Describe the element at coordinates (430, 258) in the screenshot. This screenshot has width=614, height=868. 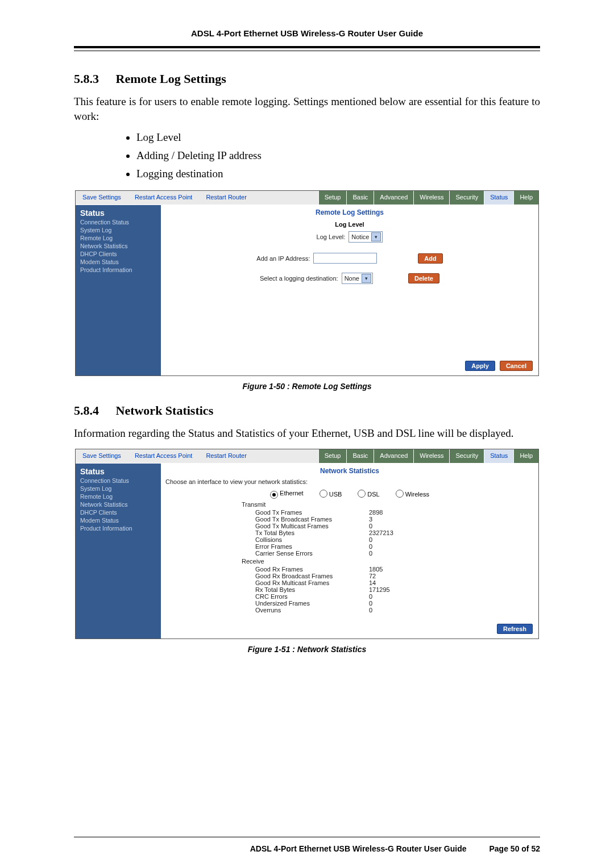
I see `add-button: Add` at that location.